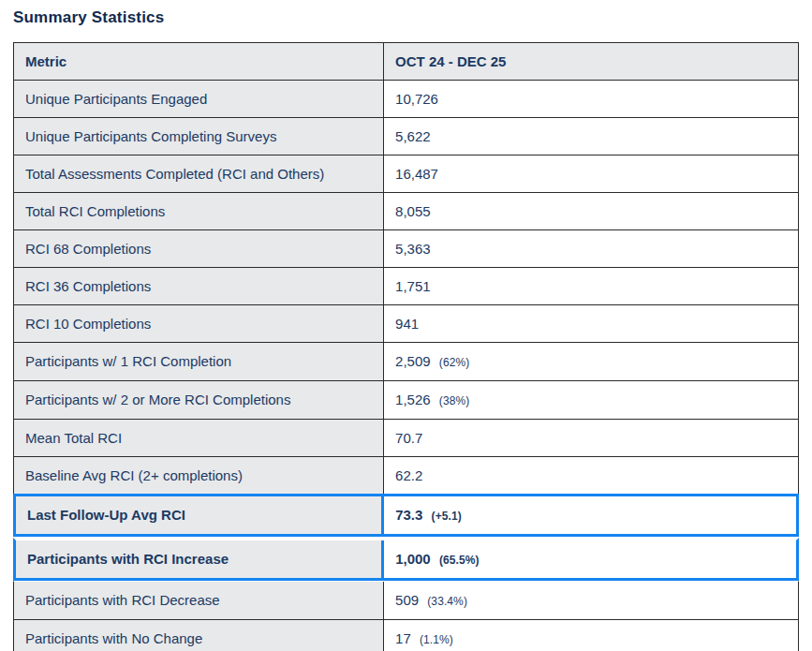  What do you see at coordinates (174, 174) in the screenshot?
I see `metric-cell-text: Total Assessments Completed (RCI and Oth…` at bounding box center [174, 174].